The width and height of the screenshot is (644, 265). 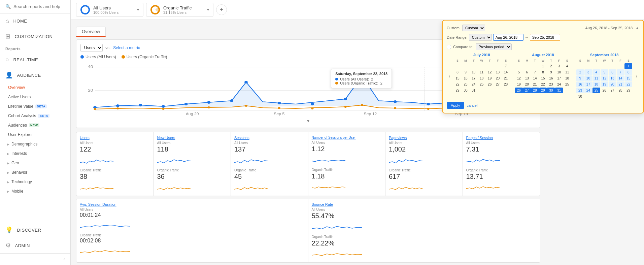 What do you see at coordinates (269, 143) in the screenshot?
I see `metric-allusers-label-2: All Users` at bounding box center [269, 143].